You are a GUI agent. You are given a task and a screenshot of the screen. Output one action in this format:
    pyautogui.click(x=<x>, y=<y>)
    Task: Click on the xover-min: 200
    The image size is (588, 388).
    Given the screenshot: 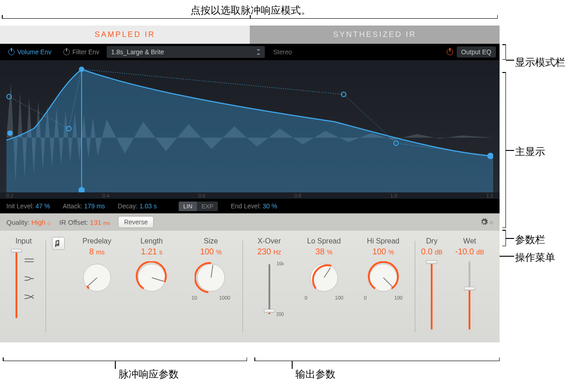 What is the action you would take?
    pyautogui.click(x=280, y=315)
    